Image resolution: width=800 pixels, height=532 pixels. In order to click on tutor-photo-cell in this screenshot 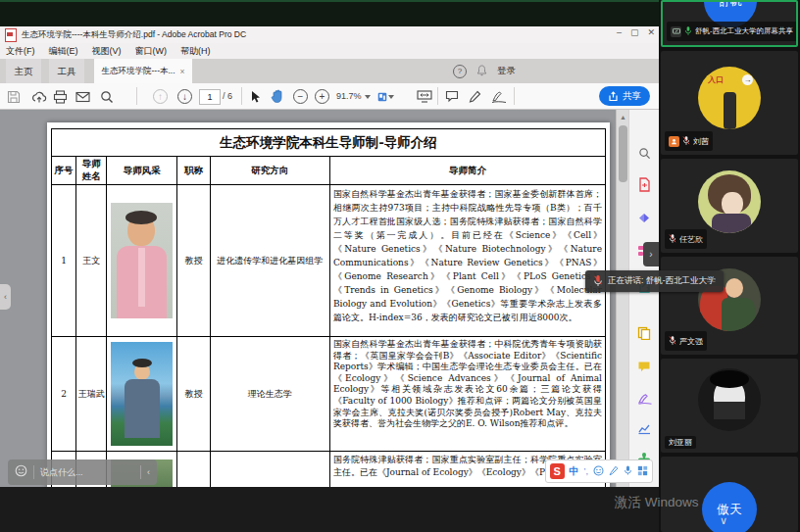, I will do `click(142, 261)`.